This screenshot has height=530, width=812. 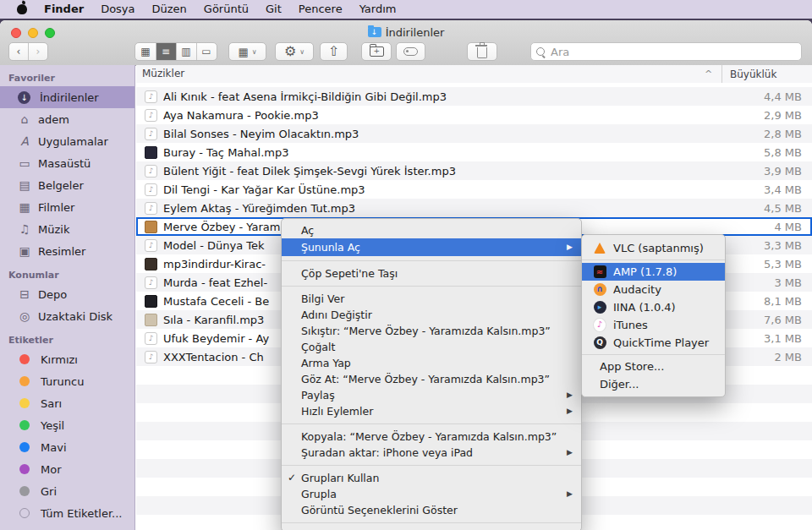 What do you see at coordinates (64, 9) in the screenshot?
I see `menubar-item-finder: Finder` at bounding box center [64, 9].